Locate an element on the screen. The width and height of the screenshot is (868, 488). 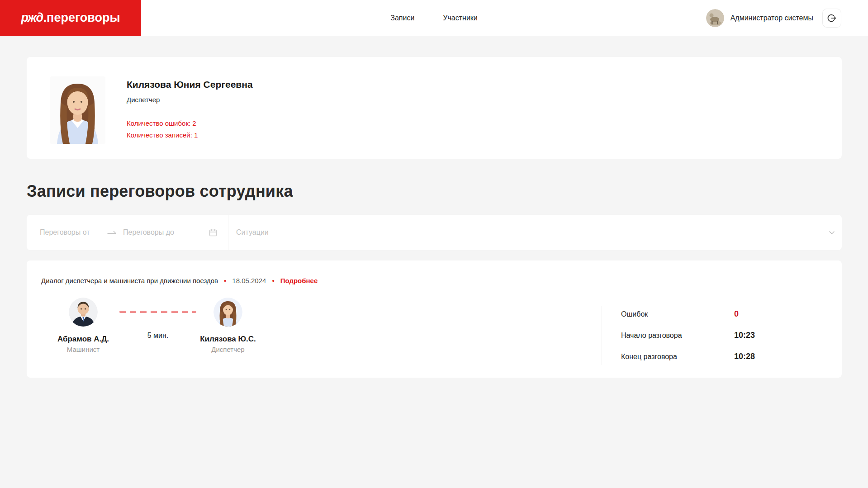
user-avatar-image is located at coordinates (715, 18).